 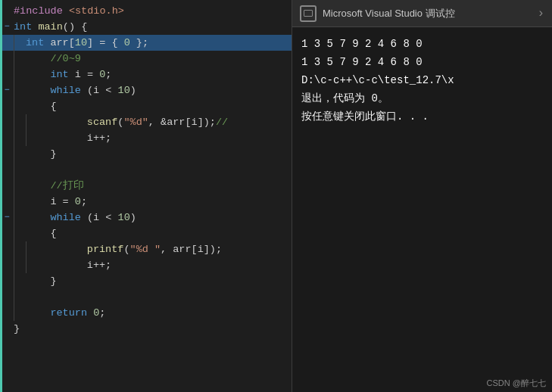 What do you see at coordinates (108, 74) in the screenshot?
I see `token: ;` at bounding box center [108, 74].